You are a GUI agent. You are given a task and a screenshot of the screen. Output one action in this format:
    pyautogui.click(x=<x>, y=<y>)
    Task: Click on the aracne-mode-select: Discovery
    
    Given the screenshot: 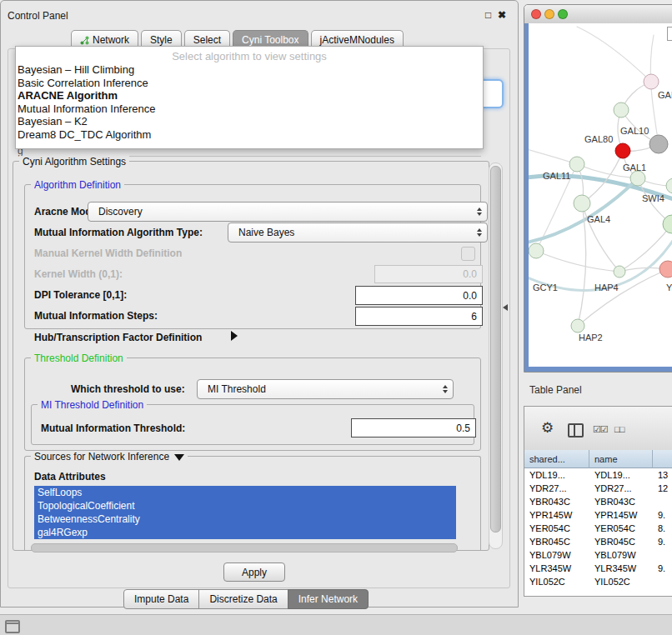 What is the action you would take?
    pyautogui.click(x=288, y=212)
    